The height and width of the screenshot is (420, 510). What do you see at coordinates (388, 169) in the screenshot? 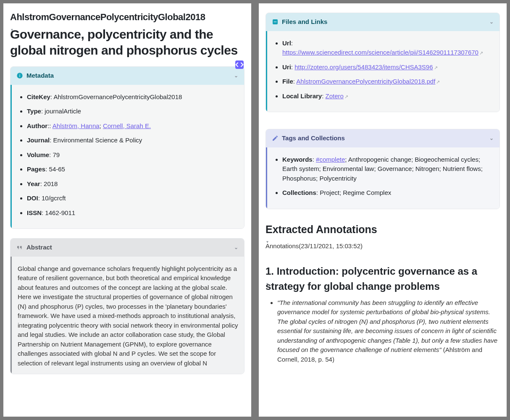
I see `keywords-row: Keywords: #complete; Anthropogenic chang…` at bounding box center [388, 169].